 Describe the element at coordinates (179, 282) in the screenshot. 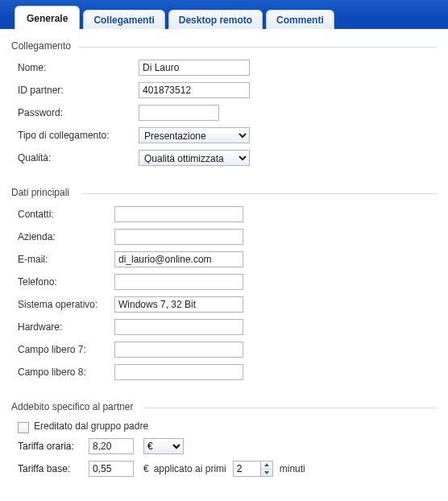

I see `input-telefono` at that location.